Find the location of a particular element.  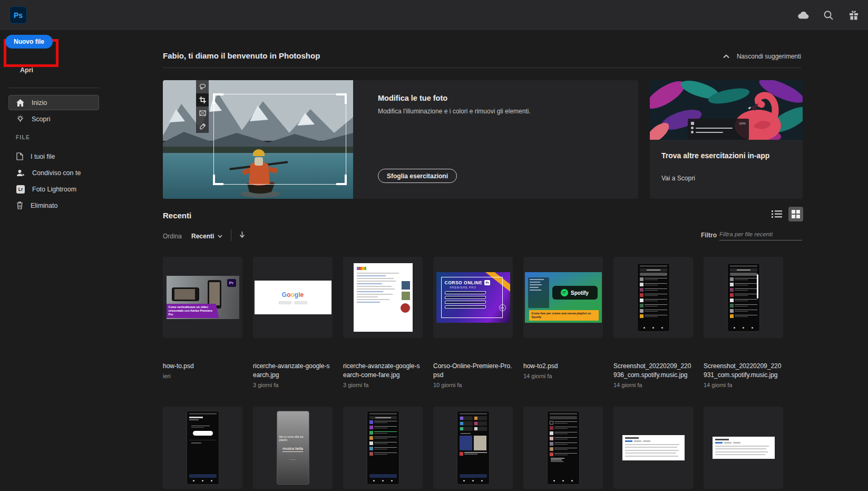

filter-label: Filtro is located at coordinates (709, 235).